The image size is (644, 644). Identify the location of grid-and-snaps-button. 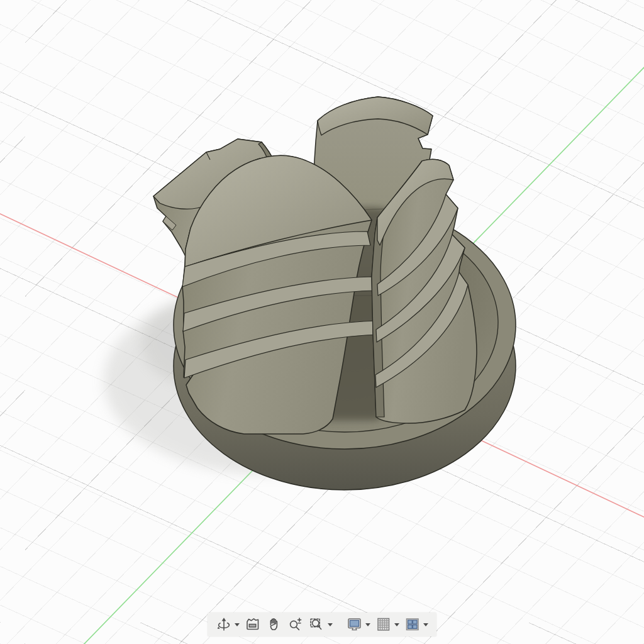
(387, 625).